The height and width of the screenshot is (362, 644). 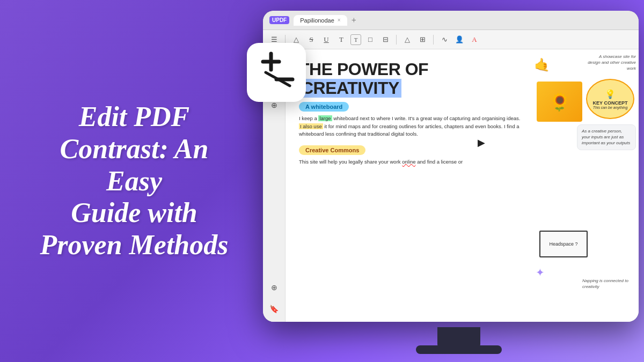 What do you see at coordinates (606, 137) in the screenshot?
I see `speech-bubble: As a creative person, your inputs are ju…` at bounding box center [606, 137].